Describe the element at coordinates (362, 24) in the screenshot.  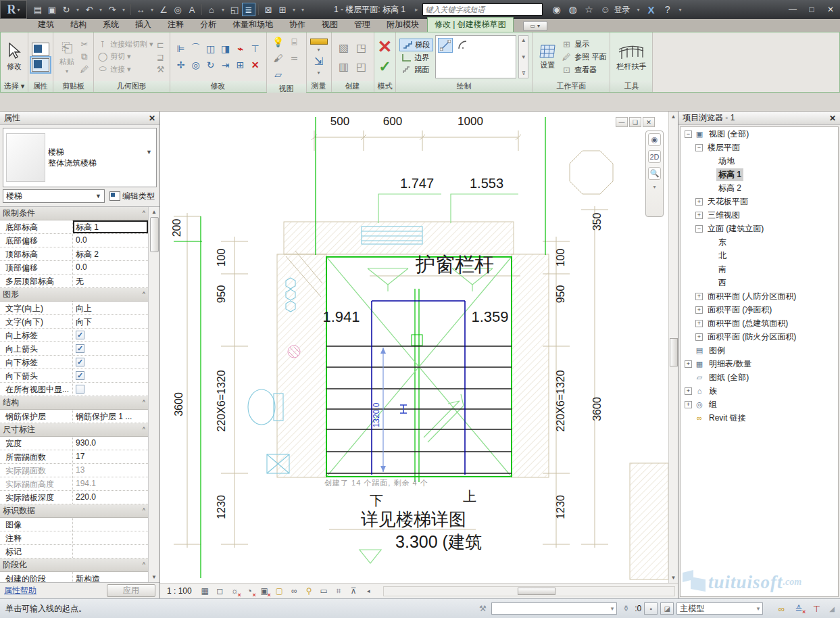
I see `ribbon-tab: 管理` at that location.